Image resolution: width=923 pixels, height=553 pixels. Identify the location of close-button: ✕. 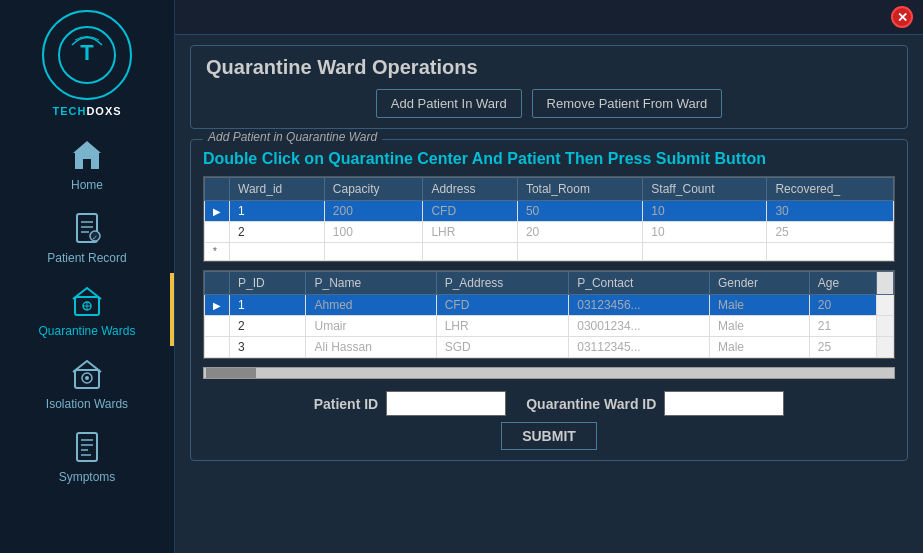
(902, 17).